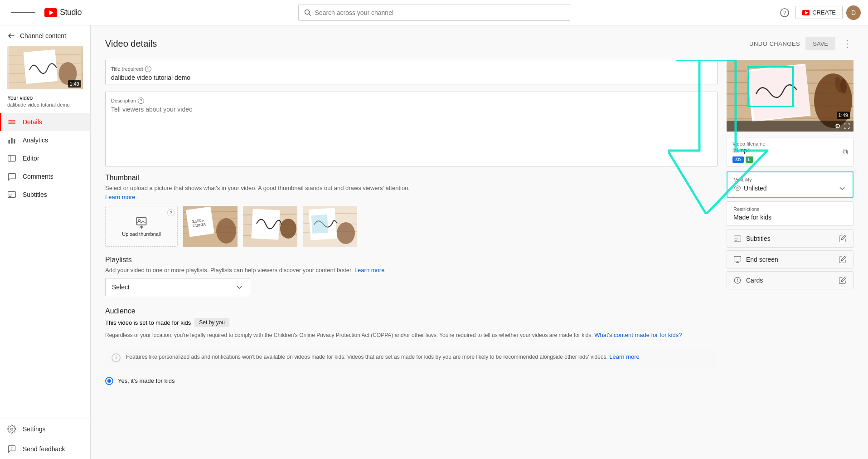 This screenshot has height=459, width=868. What do you see at coordinates (74, 84) in the screenshot?
I see `video-duration: 1:49` at bounding box center [74, 84].